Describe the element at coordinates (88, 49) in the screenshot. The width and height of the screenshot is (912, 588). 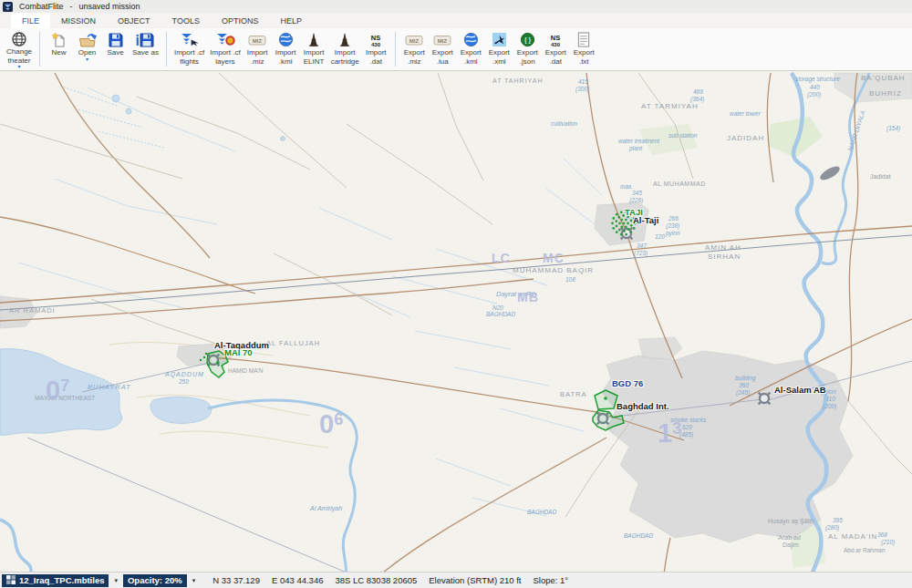
I see `toolbar-button-open: Open▾` at that location.